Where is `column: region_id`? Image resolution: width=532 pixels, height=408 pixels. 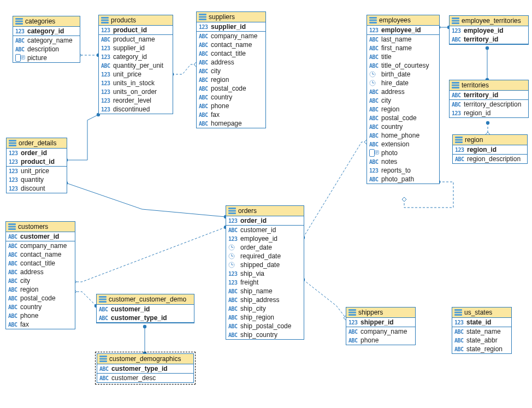 column: region_id is located at coordinates (489, 113).